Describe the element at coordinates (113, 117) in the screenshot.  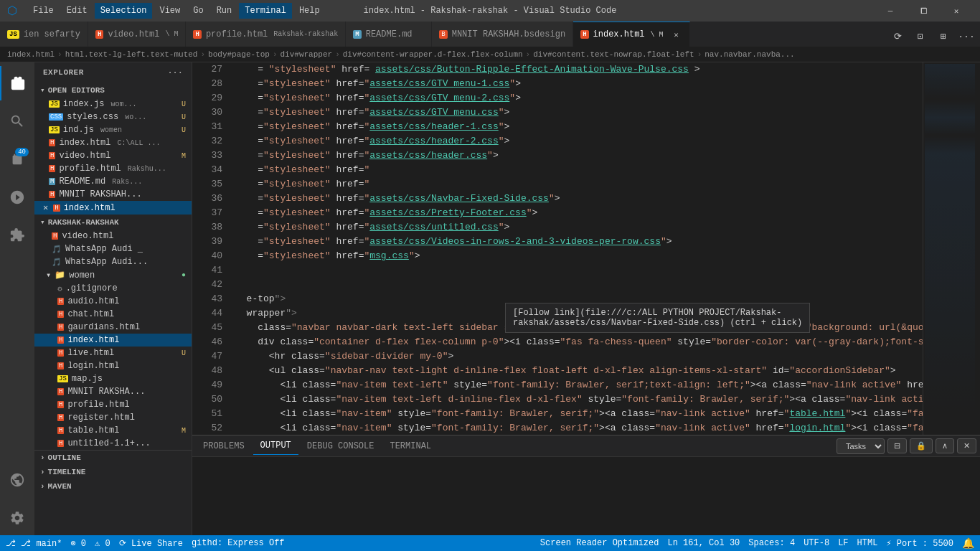
I see `open-editor-item-stylescss: CSS styles.css wo... U` at that location.